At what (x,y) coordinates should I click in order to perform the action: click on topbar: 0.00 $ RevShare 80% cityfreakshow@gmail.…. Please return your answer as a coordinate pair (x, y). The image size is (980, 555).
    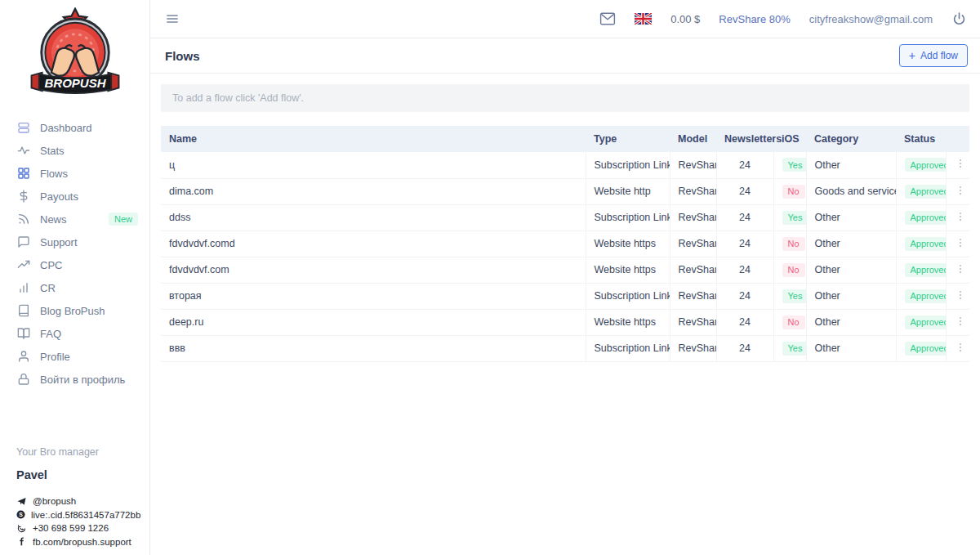
    Looking at the image, I should click on (565, 20).